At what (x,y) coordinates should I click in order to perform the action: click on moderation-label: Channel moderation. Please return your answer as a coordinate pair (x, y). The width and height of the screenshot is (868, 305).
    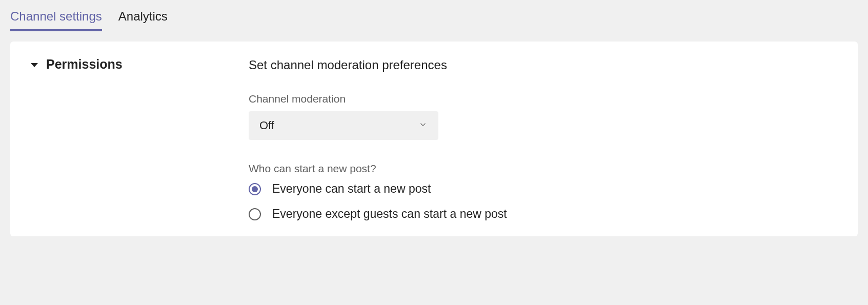
    Looking at the image, I should click on (543, 99).